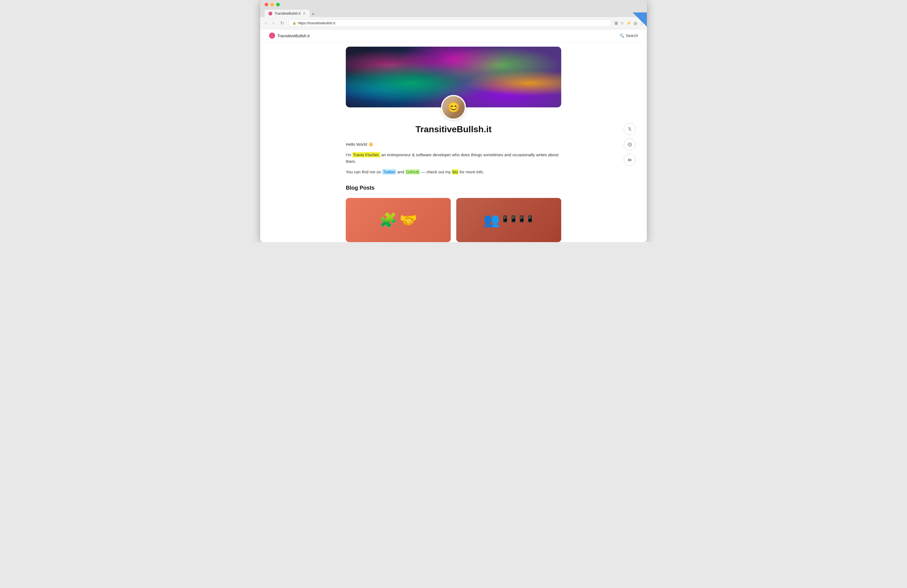 This screenshot has height=588, width=907. I want to click on traffic-light-close, so click(266, 5).